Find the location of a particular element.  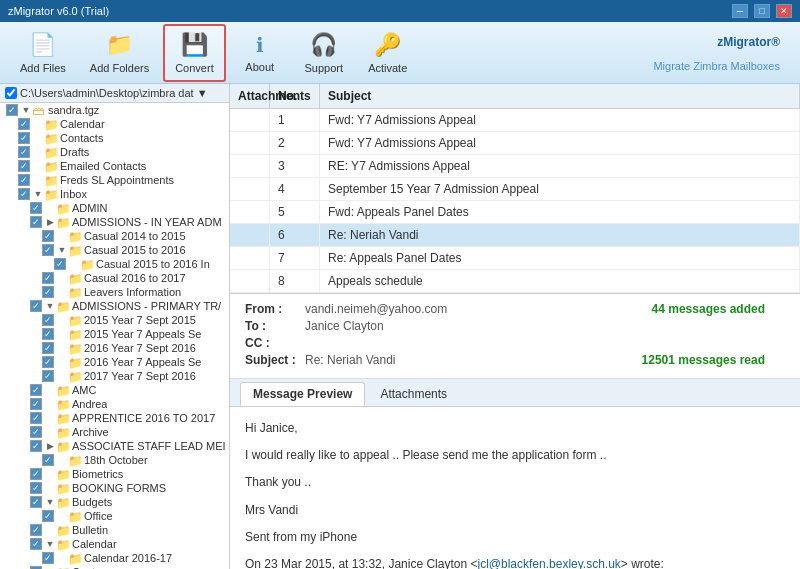

convert-button: 💾 Convert is located at coordinates (194, 53).